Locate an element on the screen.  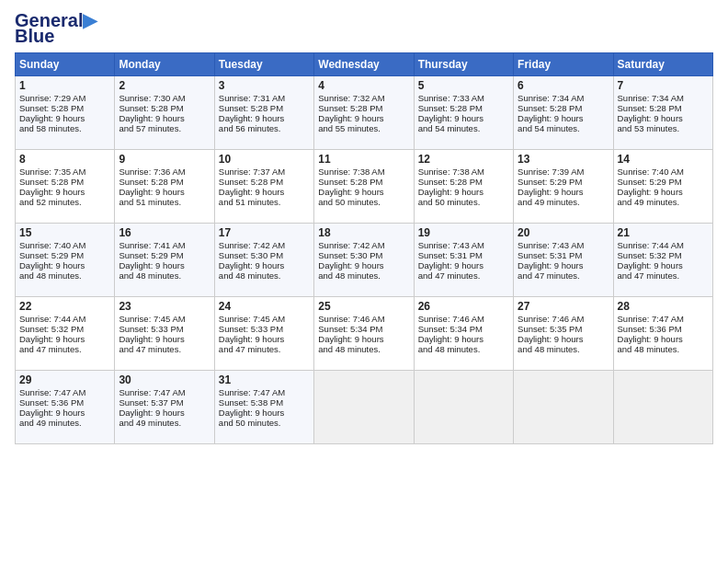
calendar-cell: 1Sunrise: 7:29 AMSunset: 5:28 PMDaylight… is located at coordinates (65, 113).